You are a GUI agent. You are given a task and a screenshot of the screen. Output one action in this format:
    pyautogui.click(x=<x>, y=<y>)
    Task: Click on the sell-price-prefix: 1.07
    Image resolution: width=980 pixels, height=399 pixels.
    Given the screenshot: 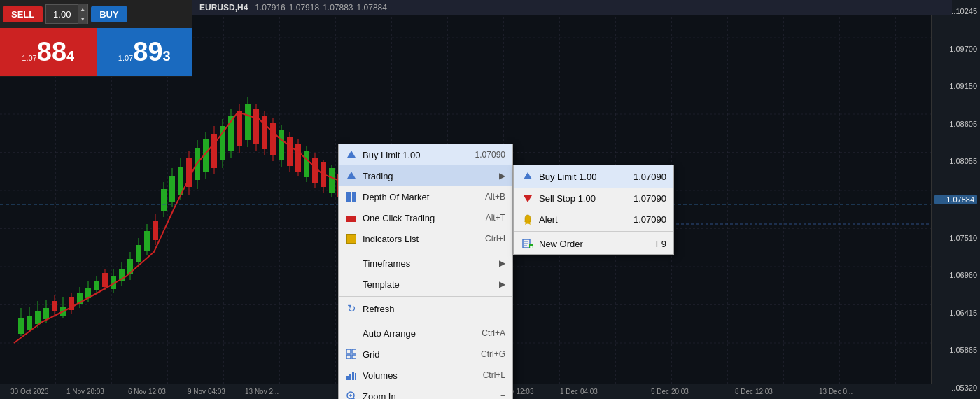 What is the action you would take?
    pyautogui.click(x=29, y=58)
    